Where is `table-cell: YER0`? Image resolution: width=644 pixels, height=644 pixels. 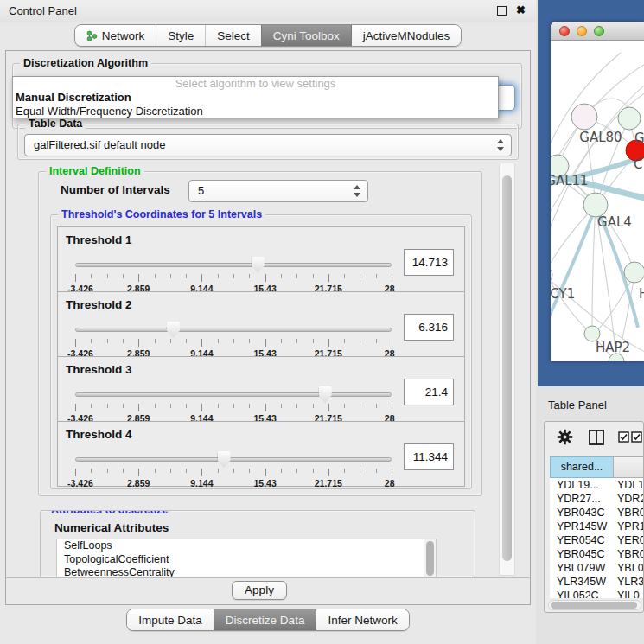
table-cell: YER0 is located at coordinates (629, 540).